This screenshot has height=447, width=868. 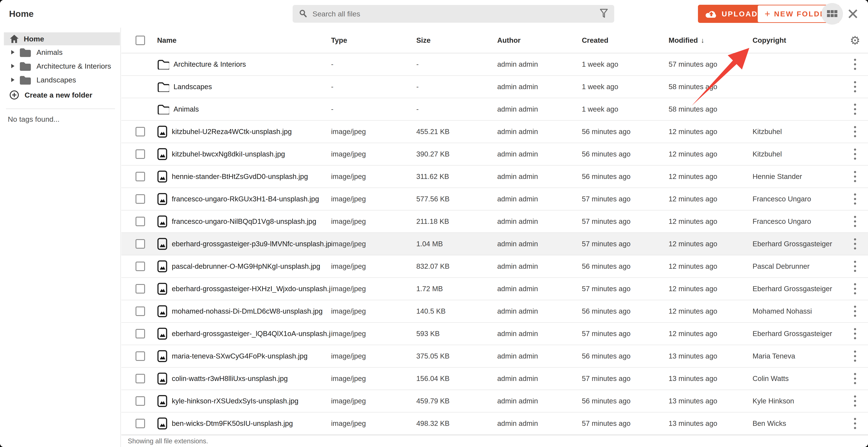 What do you see at coordinates (495, 334) in the screenshot?
I see `table-row: eberhard-grossgasteiger-_lQB4QlX1oA-unsp…` at bounding box center [495, 334].